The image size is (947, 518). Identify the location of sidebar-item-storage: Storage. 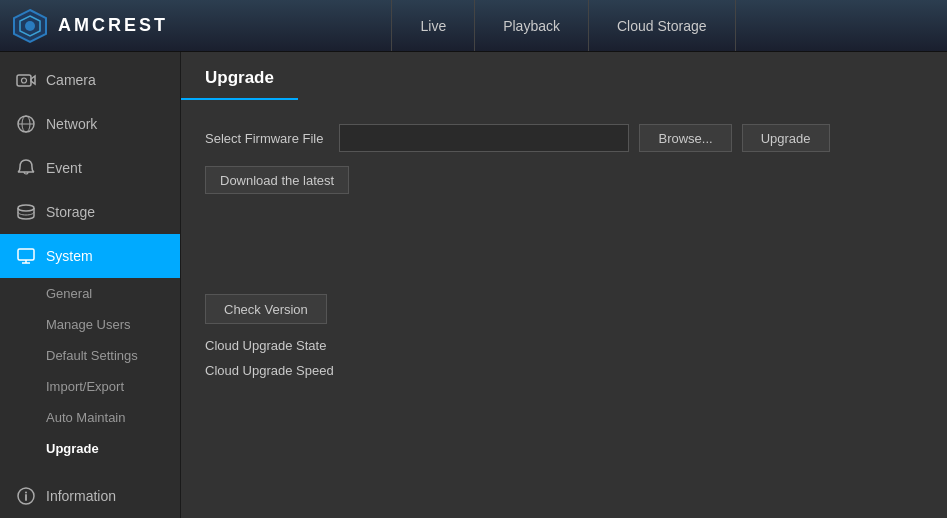
(90, 212).